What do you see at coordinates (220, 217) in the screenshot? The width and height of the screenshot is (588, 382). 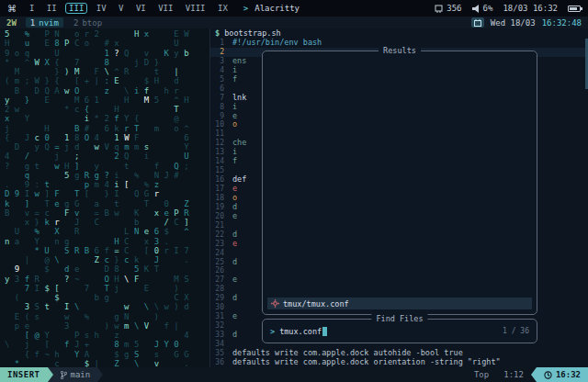 I see `line-number: 20` at bounding box center [220, 217].